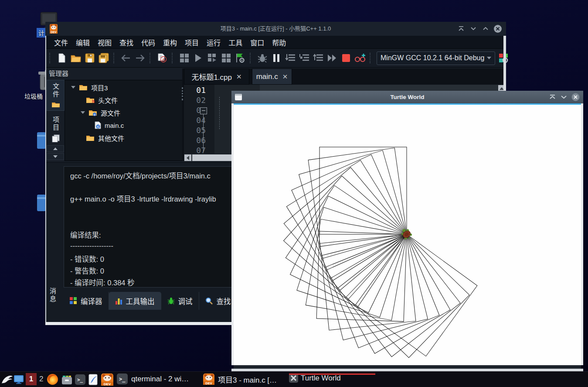  What do you see at coordinates (126, 58) in the screenshot?
I see `back-button` at bounding box center [126, 58].